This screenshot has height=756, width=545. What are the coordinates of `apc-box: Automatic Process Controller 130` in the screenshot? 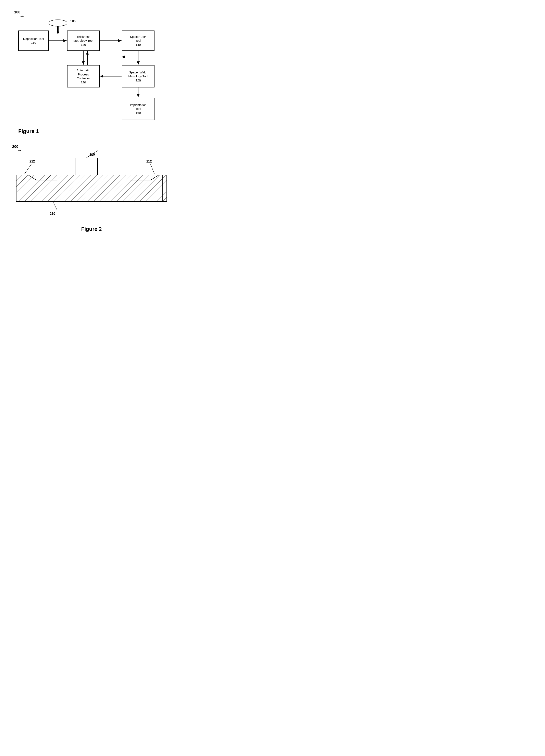 It's located at (83, 76).